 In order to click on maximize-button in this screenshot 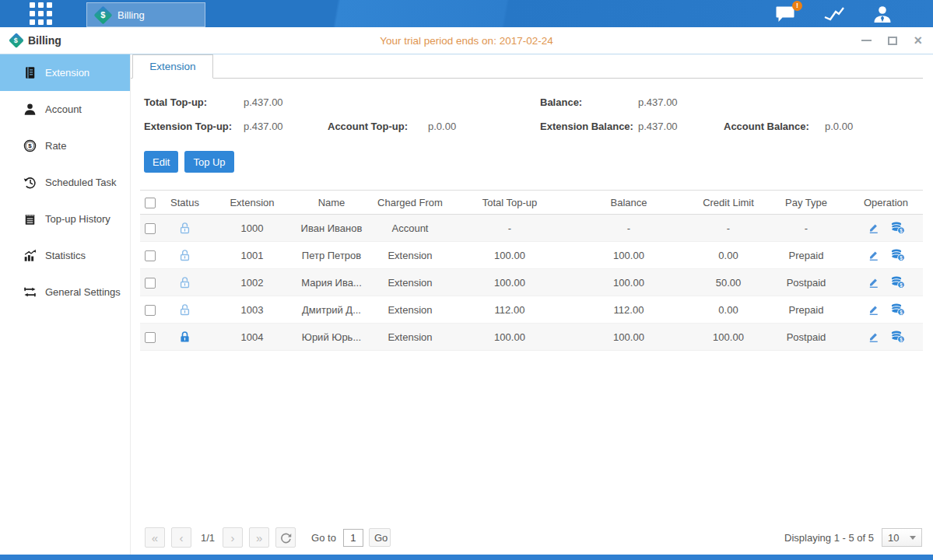, I will do `click(893, 40)`.